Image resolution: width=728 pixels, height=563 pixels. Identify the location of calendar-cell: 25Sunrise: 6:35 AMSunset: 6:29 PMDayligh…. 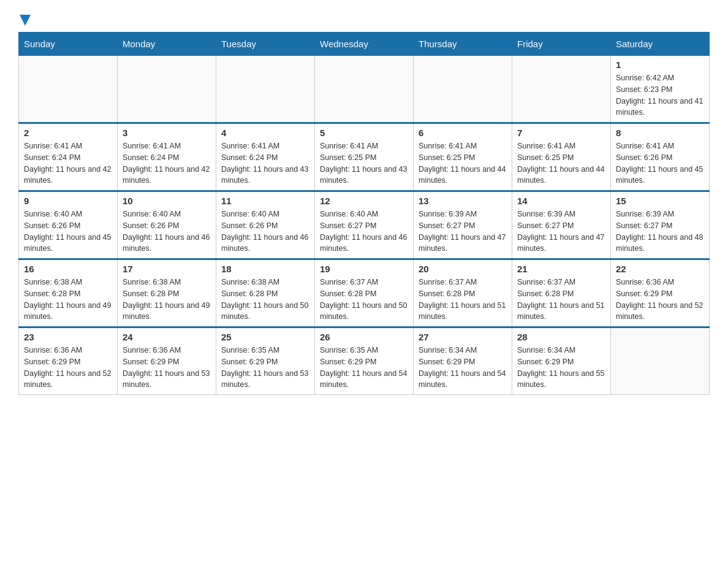
(266, 361).